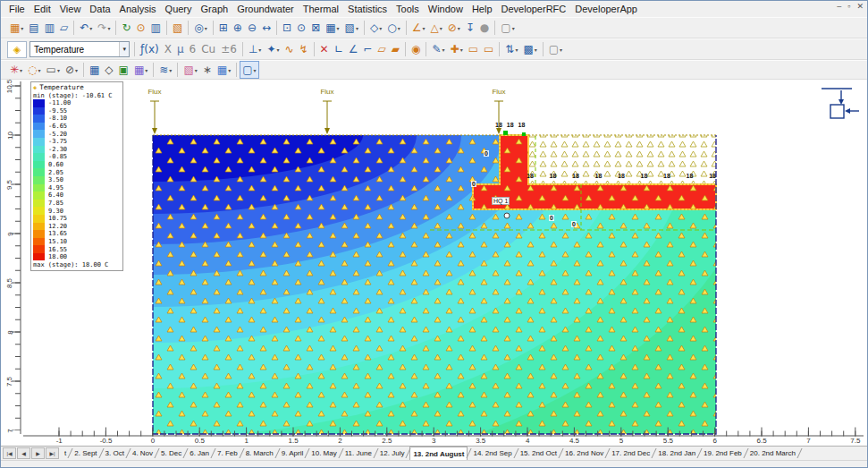 The height and width of the screenshot is (468, 868). Describe the element at coordinates (556, 49) in the screenshot. I see `layer-options-button: ▢ ▾` at that location.